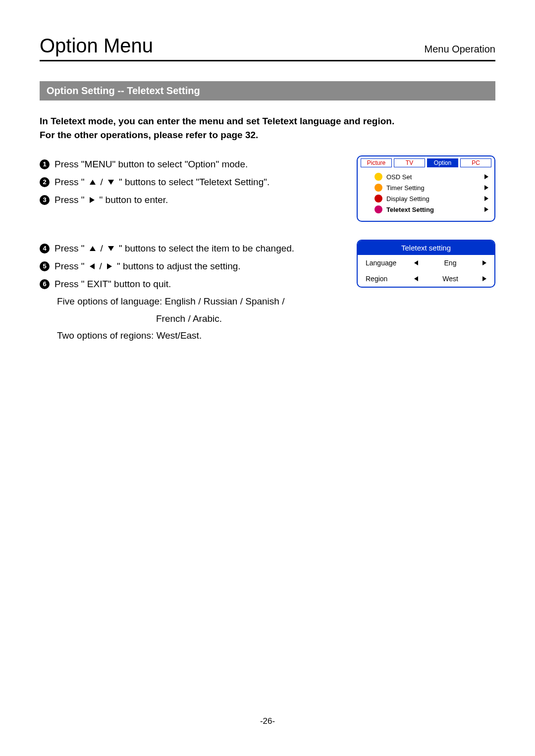  Describe the element at coordinates (426, 263) in the screenshot. I see `teletext-row-language: Language Eng` at that location.